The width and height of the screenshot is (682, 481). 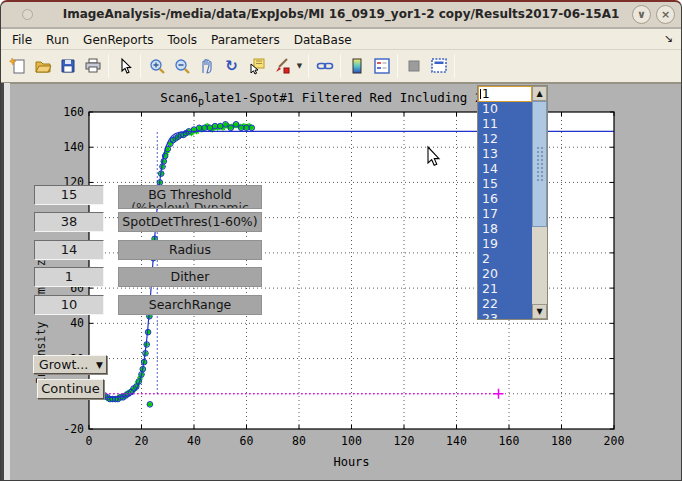 I want to click on growth-mode-dropdown: Growt... ▼, so click(x=70, y=364).